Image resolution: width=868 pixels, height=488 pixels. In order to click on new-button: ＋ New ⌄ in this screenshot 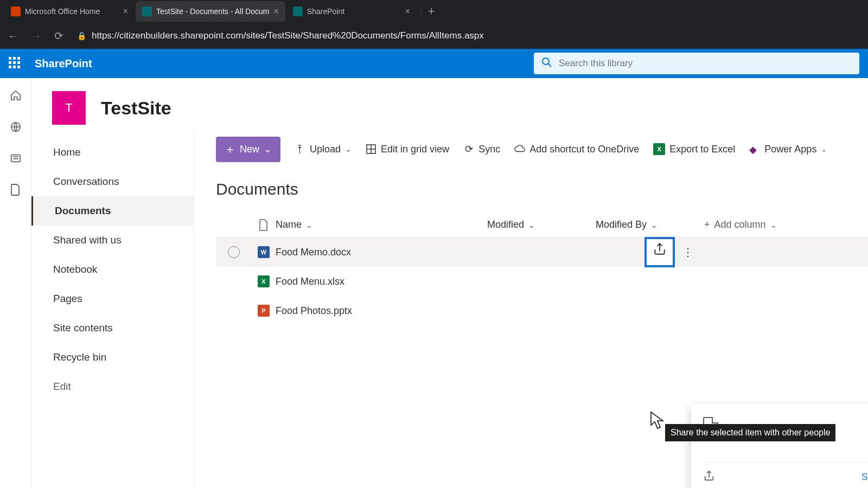, I will do `click(248, 150)`.